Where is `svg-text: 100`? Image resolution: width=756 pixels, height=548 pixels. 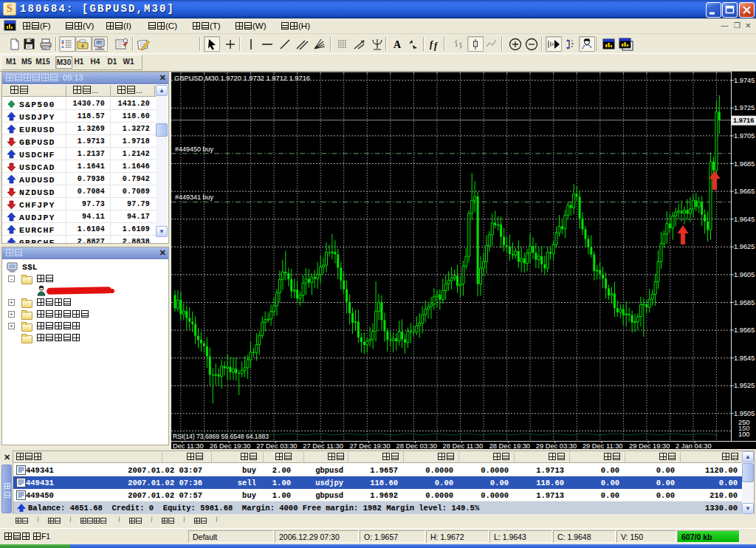
svg-text: 100 is located at coordinates (744, 434).